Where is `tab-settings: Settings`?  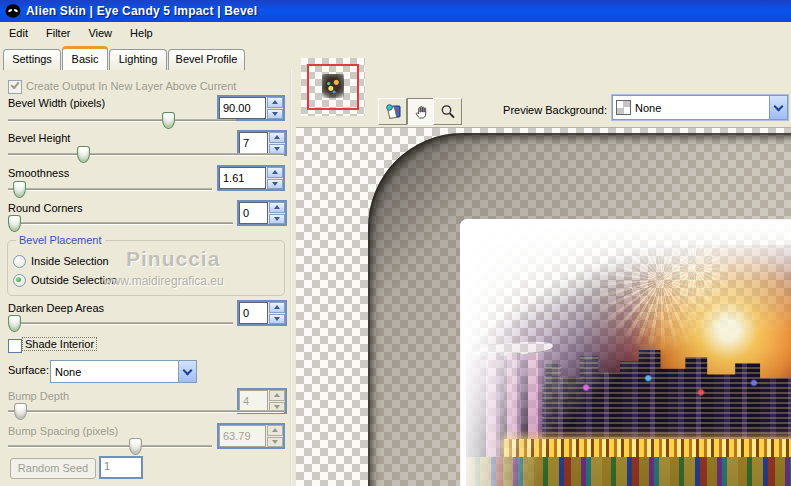 tab-settings: Settings is located at coordinates (32, 60).